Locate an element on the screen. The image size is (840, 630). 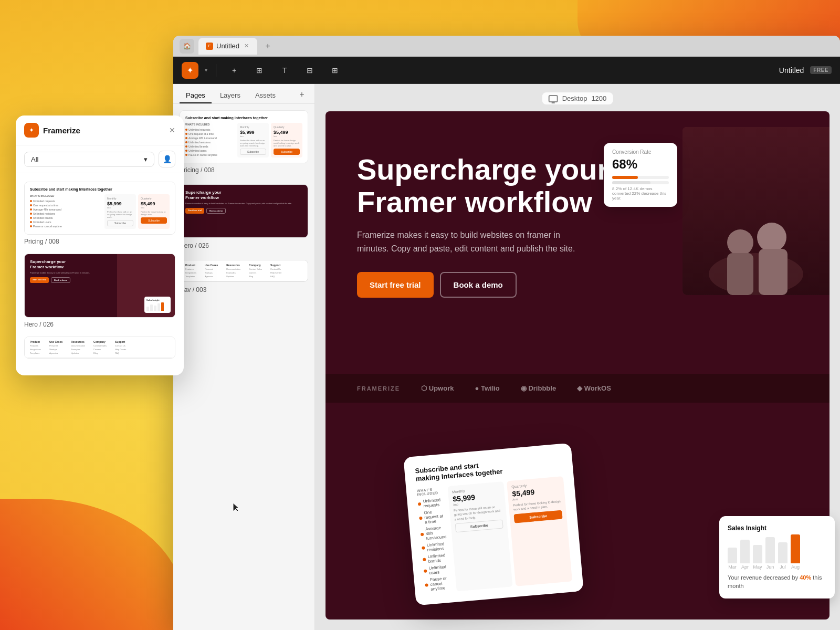
toolbar-grid-button: ⊞ is located at coordinates (259, 70).